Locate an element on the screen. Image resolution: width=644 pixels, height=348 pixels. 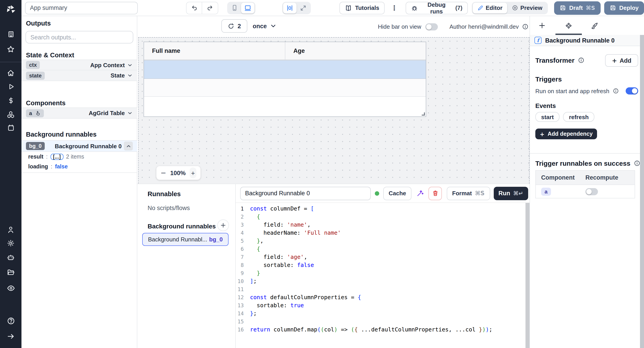
settings-scrollbar is located at coordinates (642, 192).